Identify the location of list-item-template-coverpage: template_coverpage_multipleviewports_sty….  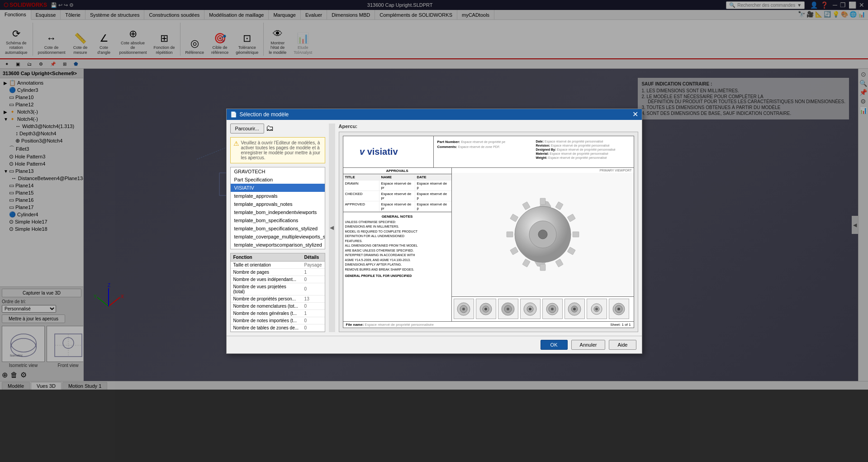
(278, 237).